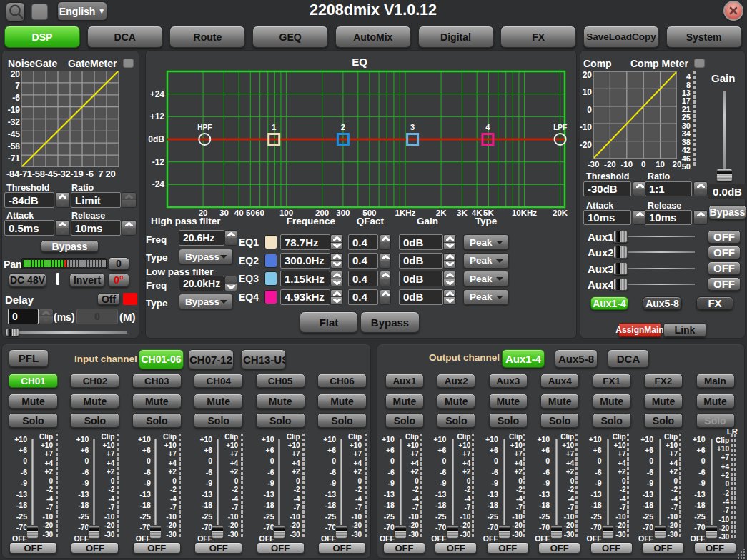 This screenshot has height=560, width=747. I want to click on svg-text: 4, so click(488, 127).